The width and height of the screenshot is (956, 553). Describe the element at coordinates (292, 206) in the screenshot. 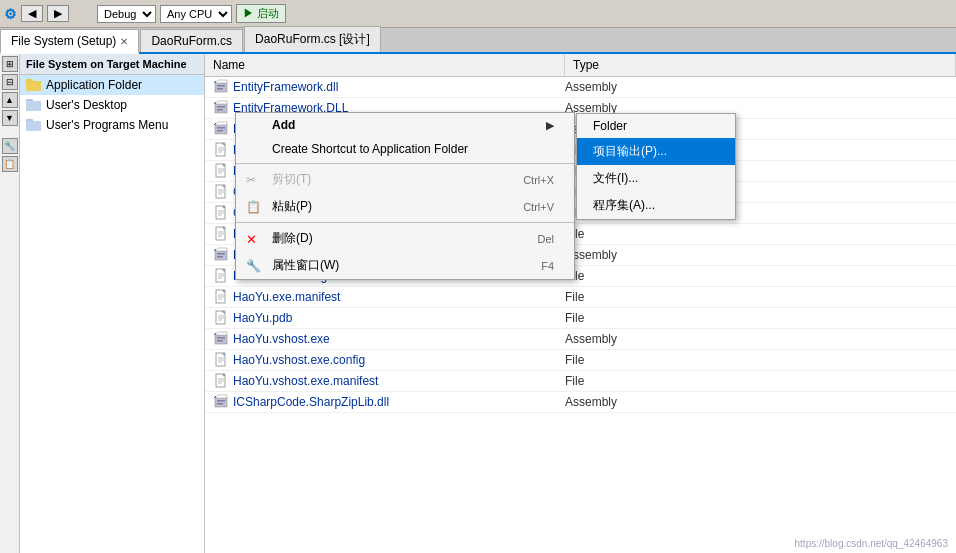

I see `ctx-paste-label: 粘贴(P)` at that location.